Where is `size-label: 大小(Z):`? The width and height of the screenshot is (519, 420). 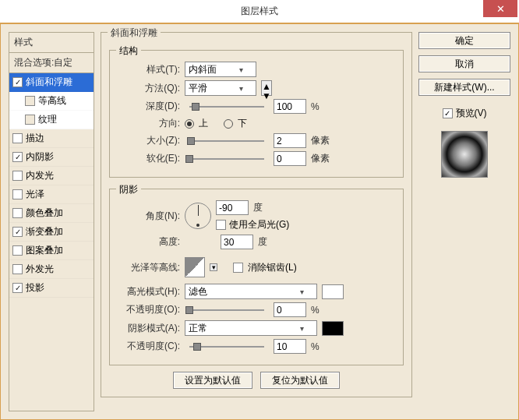
size-label: 大小(Z): is located at coordinates (150, 140).